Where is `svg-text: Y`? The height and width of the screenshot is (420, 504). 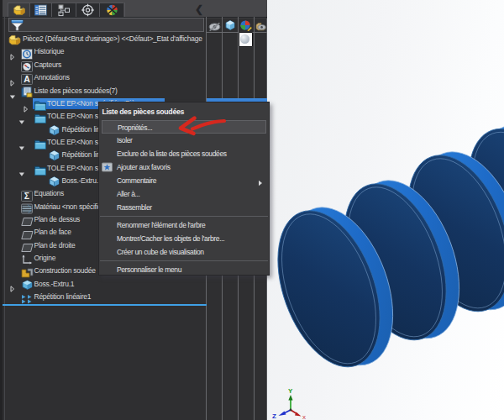 svg-text: Y is located at coordinates (291, 391).